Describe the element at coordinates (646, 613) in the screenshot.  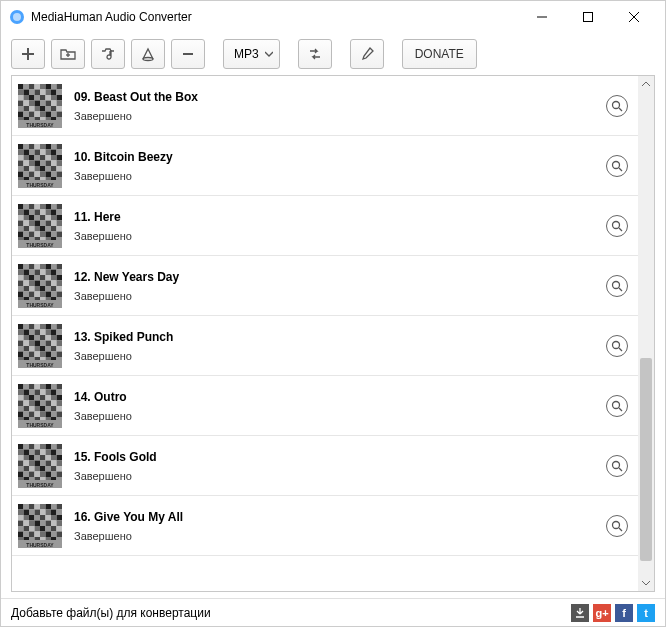
I see `twitter-icon: t` at that location.